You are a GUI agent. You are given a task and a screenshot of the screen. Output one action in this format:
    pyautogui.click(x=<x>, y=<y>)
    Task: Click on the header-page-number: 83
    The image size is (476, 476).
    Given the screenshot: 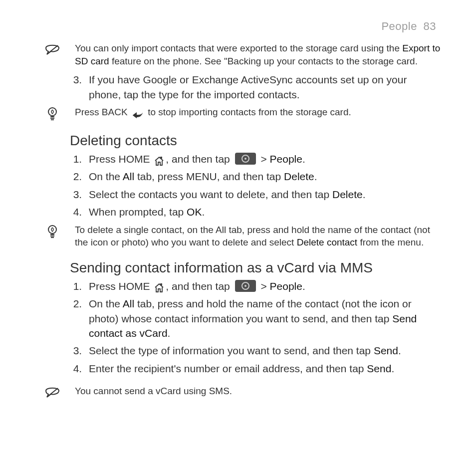 What is the action you would take?
    pyautogui.click(x=430, y=26)
    